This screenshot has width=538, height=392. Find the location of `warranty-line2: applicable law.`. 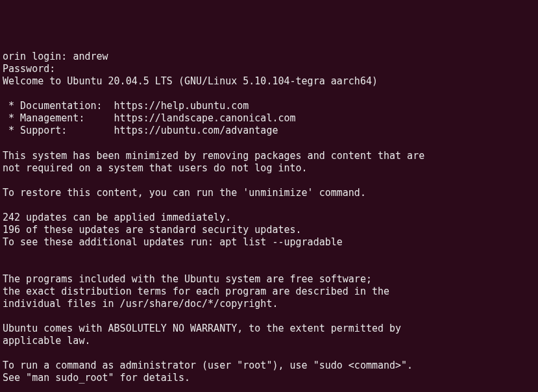

warranty-line2: applicable law. is located at coordinates (47, 341).